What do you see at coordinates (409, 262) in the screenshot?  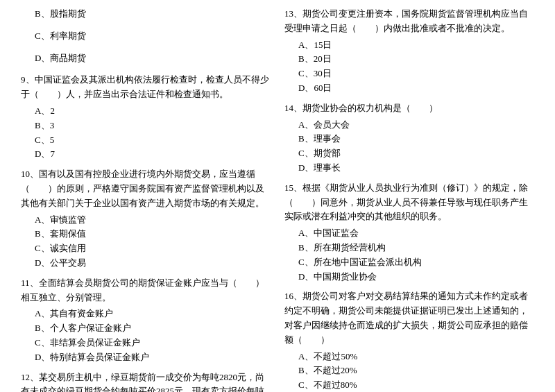 I see `q15-option-c: C、所在地中国证监会派出机构` at bounding box center [409, 262].